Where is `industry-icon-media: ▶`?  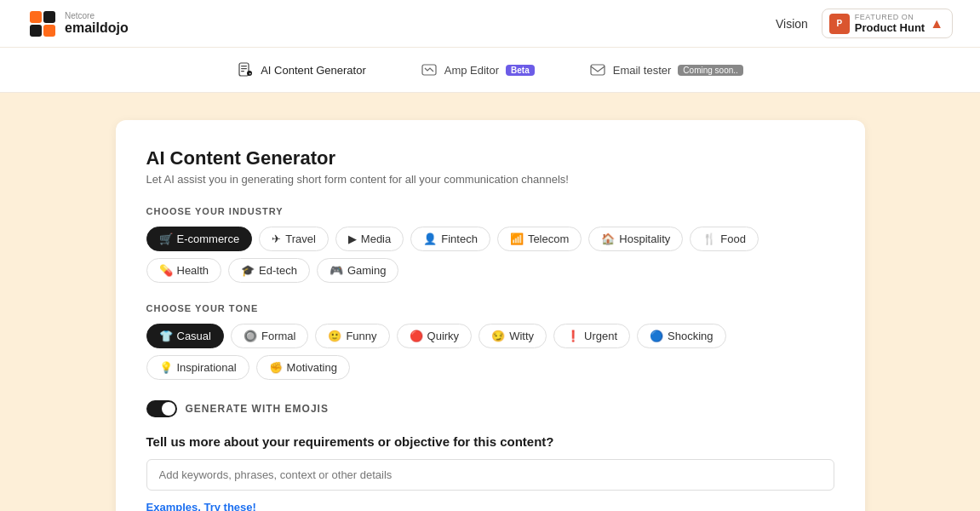 industry-icon-media: ▶ is located at coordinates (352, 238).